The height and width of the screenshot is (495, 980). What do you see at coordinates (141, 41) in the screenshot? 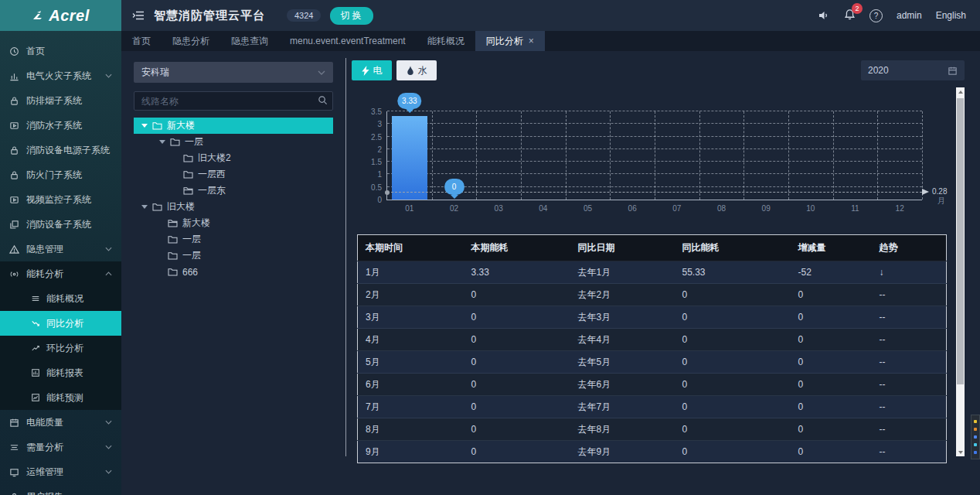
I see `tab-home: 首页` at bounding box center [141, 41].